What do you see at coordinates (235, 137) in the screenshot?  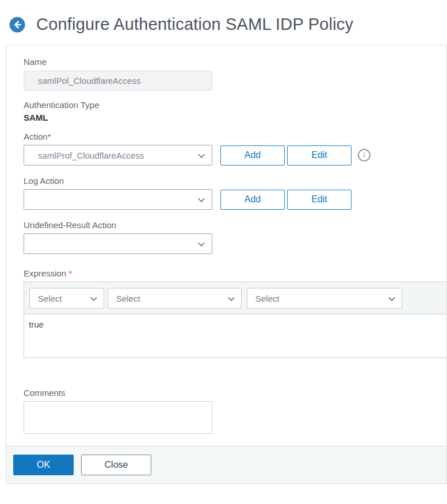 I see `action-label: Action*` at bounding box center [235, 137].